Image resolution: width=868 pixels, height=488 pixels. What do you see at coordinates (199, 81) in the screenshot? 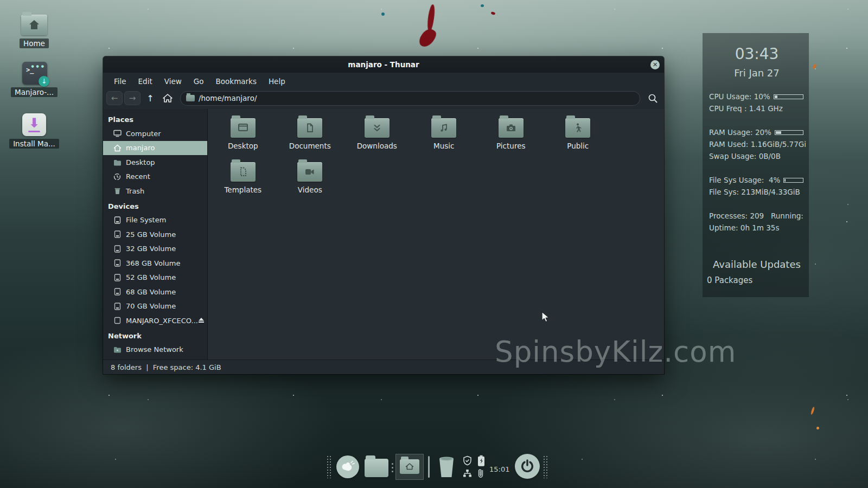
I see `menu-go: Go` at bounding box center [199, 81].